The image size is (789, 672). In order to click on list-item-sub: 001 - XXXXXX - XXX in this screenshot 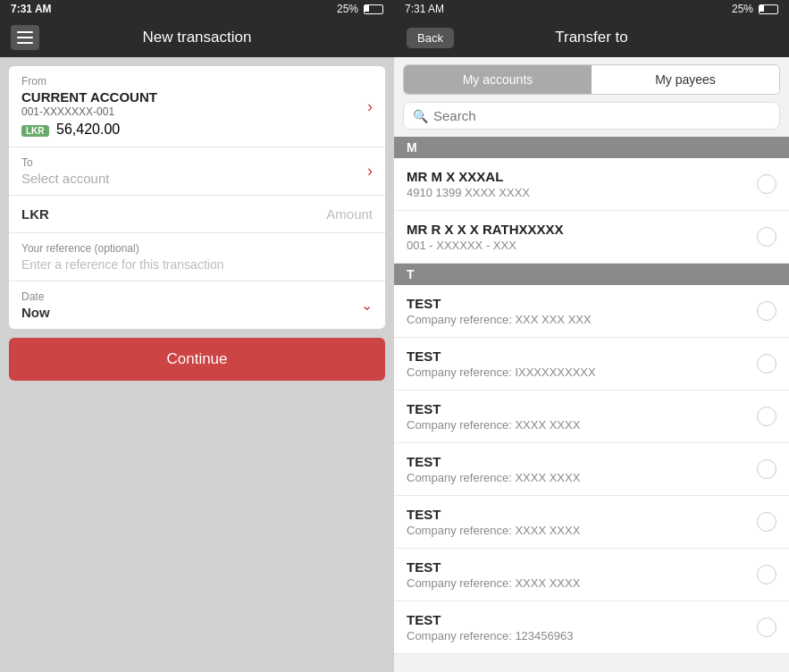, I will do `click(578, 245)`.